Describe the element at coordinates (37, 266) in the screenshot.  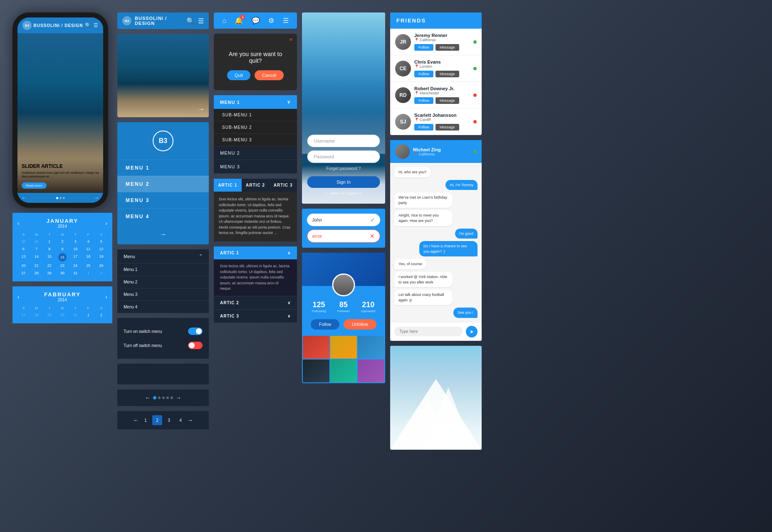
I see `cal-day: 21` at that location.